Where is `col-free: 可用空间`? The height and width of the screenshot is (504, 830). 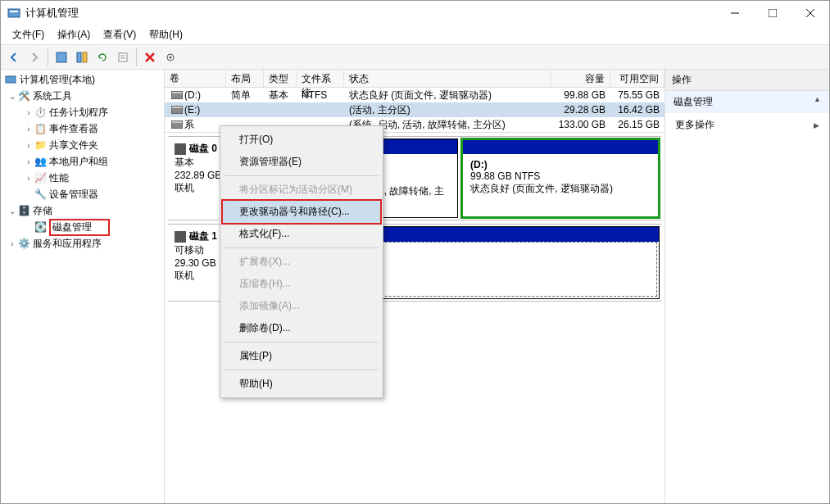
col-free: 可用空间 is located at coordinates (637, 79).